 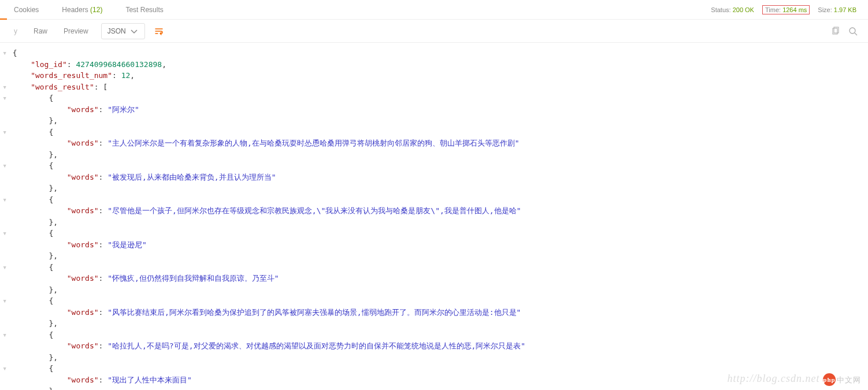 What do you see at coordinates (733, 10) in the screenshot?
I see `status-block: Status: 200 OK` at bounding box center [733, 10].